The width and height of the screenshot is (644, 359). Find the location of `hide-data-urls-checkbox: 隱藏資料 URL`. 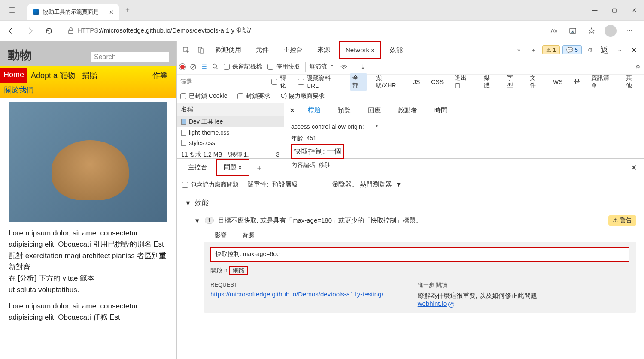

hide-data-urls-checkbox: 隱藏資料 URL is located at coordinates (321, 82).